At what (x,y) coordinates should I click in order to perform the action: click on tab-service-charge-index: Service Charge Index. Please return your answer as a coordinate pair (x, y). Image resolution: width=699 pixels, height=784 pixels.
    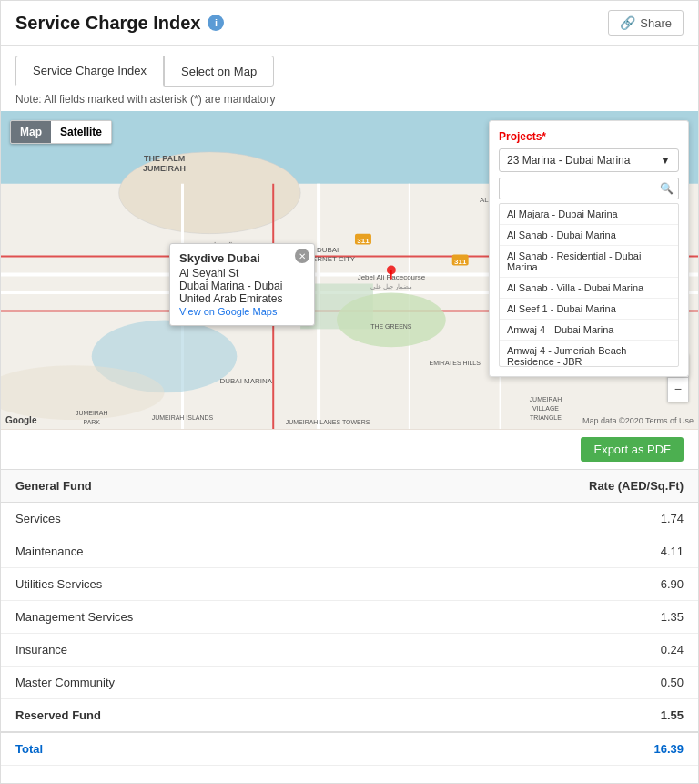
    Looking at the image, I should click on (89, 71).